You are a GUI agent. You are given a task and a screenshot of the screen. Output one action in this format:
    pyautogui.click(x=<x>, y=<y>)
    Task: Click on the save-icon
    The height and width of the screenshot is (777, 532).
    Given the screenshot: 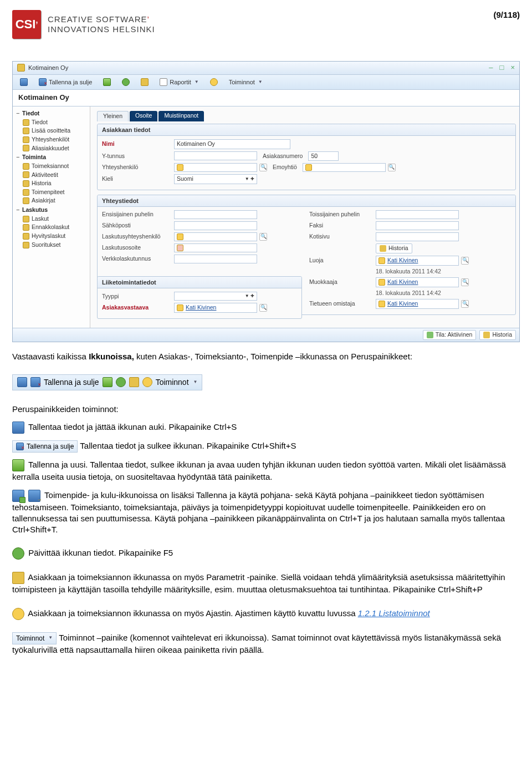 What is the action you would take?
    pyautogui.click(x=22, y=382)
    